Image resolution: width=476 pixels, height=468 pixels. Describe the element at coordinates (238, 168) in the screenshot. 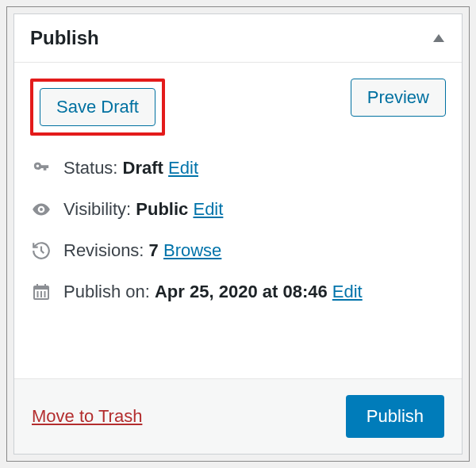

I see `status-row: Status: Draft Edit` at that location.